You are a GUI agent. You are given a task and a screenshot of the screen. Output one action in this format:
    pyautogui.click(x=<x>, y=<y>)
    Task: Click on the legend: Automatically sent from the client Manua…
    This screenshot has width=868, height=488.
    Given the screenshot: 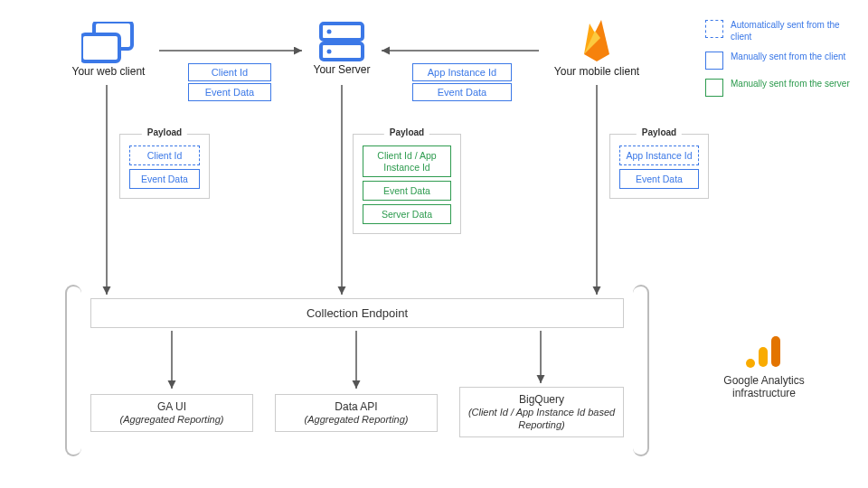 What is the action you would take?
    pyautogui.click(x=778, y=63)
    